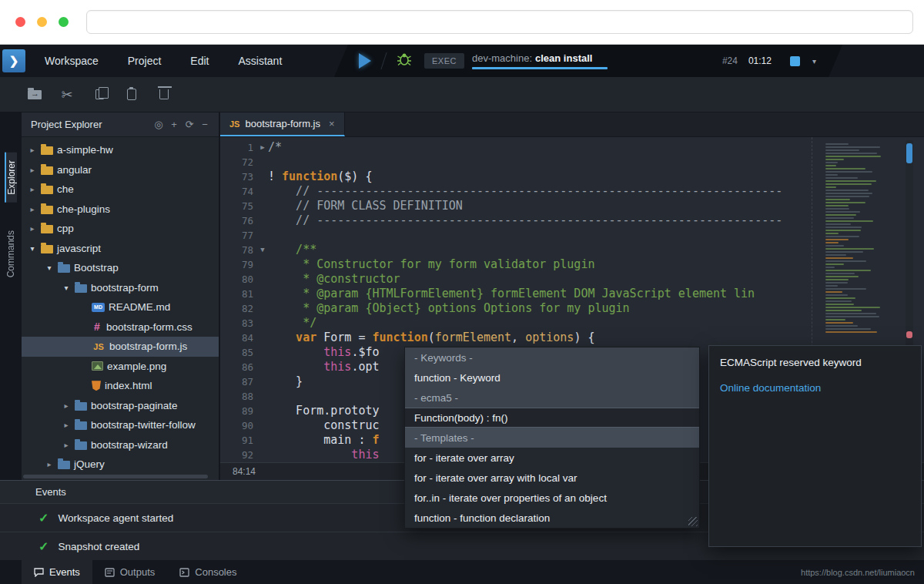 This screenshot has height=584, width=924. What do you see at coordinates (120, 268) in the screenshot?
I see `tree-item-bootstrap: ▾Bootstrap` at bounding box center [120, 268].